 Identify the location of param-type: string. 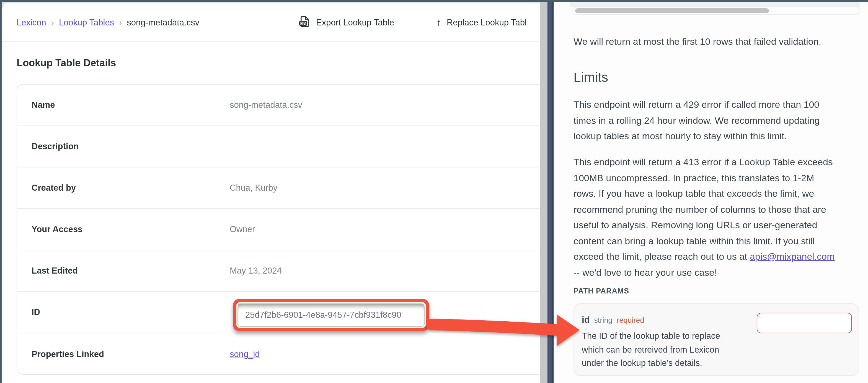
(603, 320).